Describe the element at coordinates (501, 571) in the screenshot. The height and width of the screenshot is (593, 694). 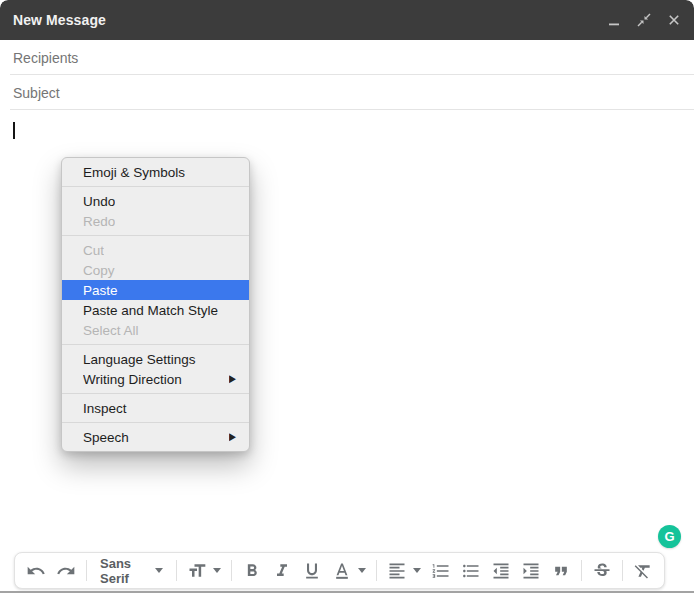
I see `indent-less-button` at that location.